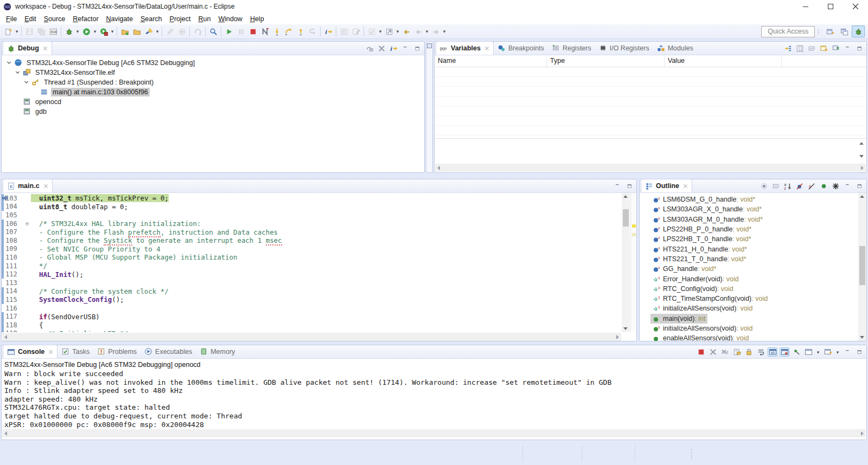 The image size is (868, 465). Describe the element at coordinates (100, 92) in the screenshot. I see `tree-node-label: main() at main.c:103 0x8005f96` at that location.